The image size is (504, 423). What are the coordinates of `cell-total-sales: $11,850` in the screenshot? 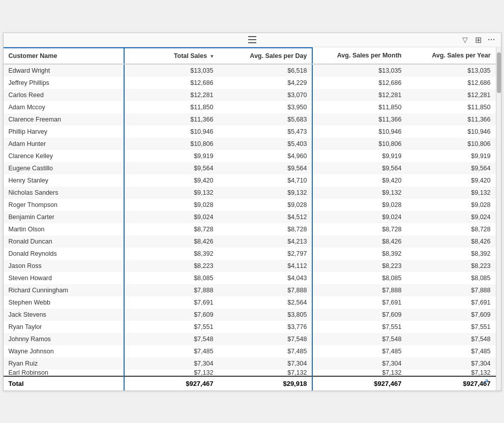 It's located at (171, 107).